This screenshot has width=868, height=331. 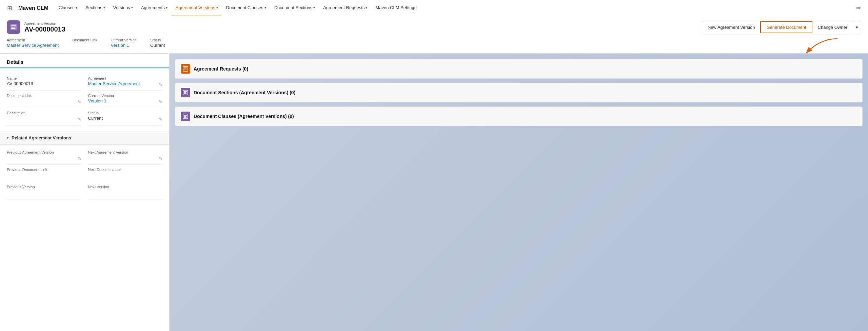 What do you see at coordinates (519, 69) in the screenshot?
I see `agreement-requests-card: Agreement Requests (0)` at bounding box center [519, 69].